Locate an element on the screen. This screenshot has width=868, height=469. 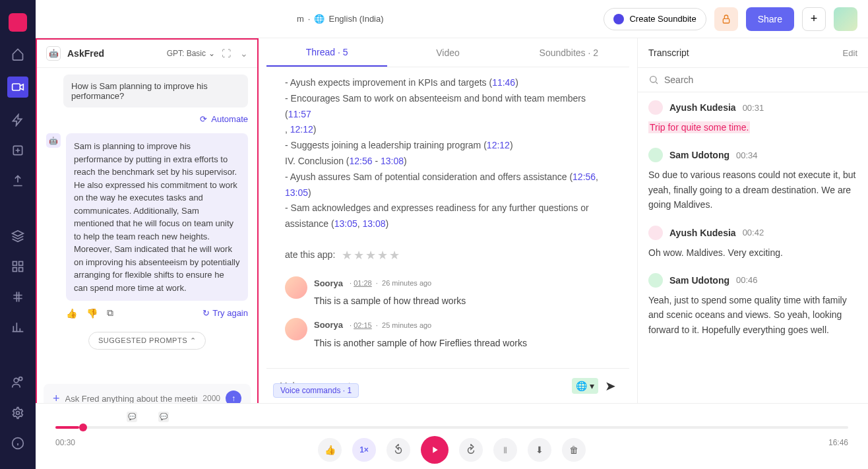
nav-people-icon is located at coordinates (18, 383).